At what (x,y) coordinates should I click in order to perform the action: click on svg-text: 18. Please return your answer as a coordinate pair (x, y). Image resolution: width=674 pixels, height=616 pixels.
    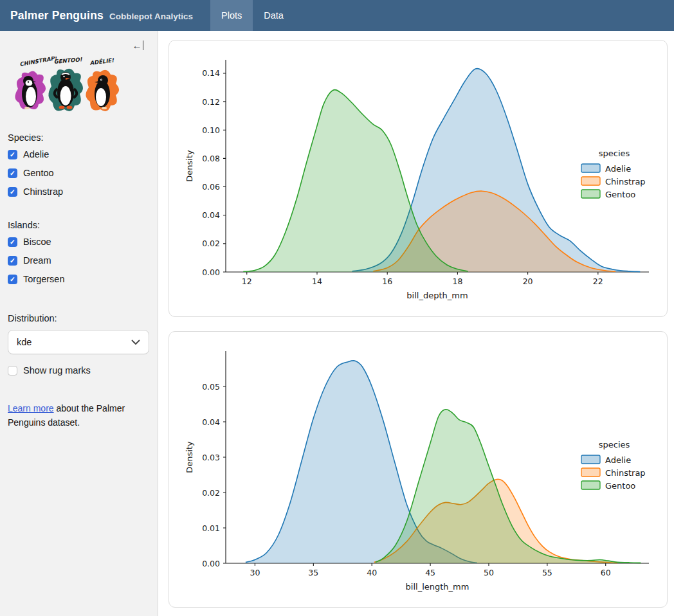
    Looking at the image, I should click on (457, 282).